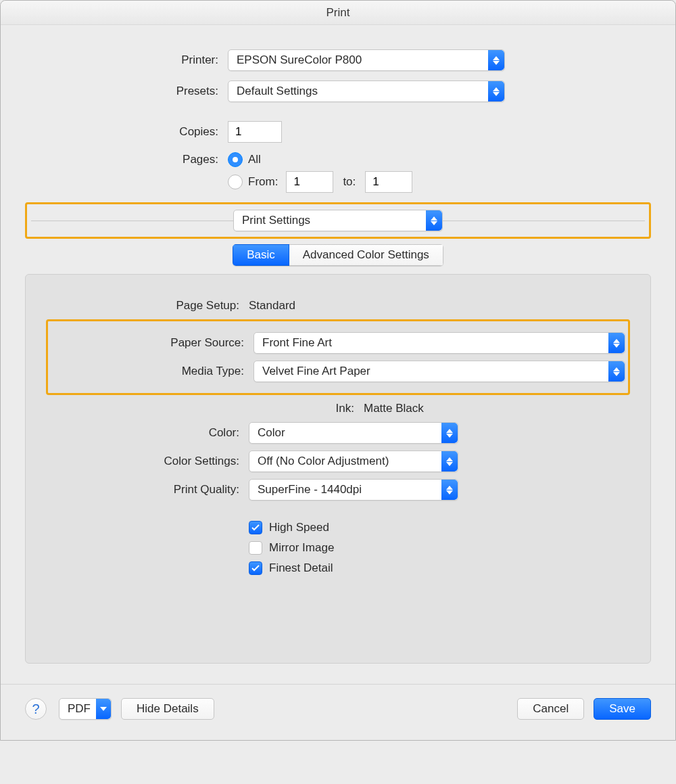  What do you see at coordinates (354, 490) in the screenshot?
I see `print-quality-select: SuperFine - 1440dpi` at bounding box center [354, 490].